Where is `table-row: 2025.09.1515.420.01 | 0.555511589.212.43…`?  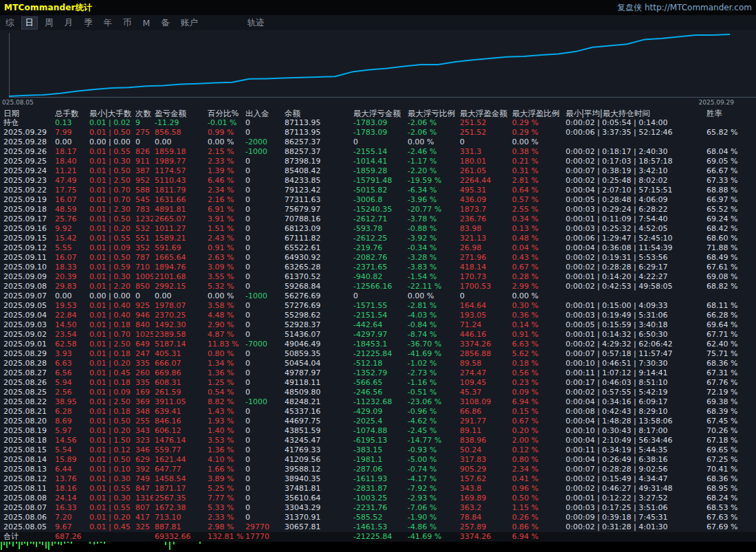 table-row: 2025.09.1515.420.01 | 0.555511589.212.43… is located at coordinates (378, 239).